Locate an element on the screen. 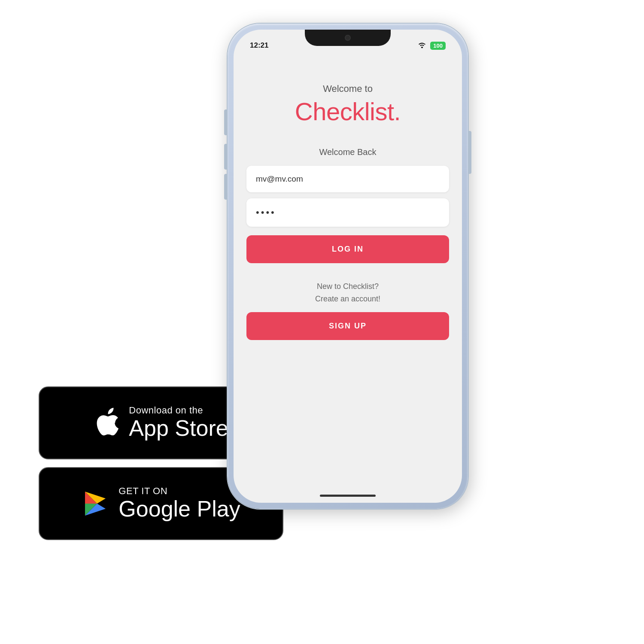 The height and width of the screenshot is (644, 644). phone-notch is located at coordinates (348, 38).